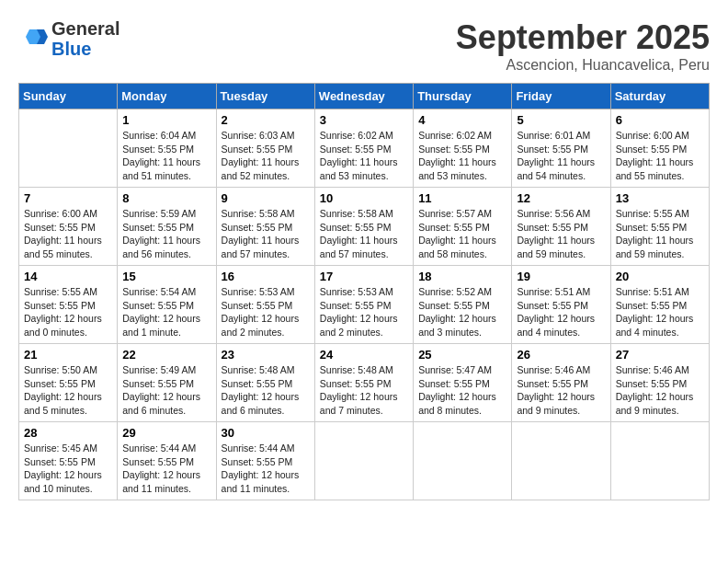 The image size is (728, 563). Describe the element at coordinates (364, 305) in the screenshot. I see `week-row-3: 14Sunrise: 5:55 AM Sunset: 5:55 PM Dayli…` at that location.